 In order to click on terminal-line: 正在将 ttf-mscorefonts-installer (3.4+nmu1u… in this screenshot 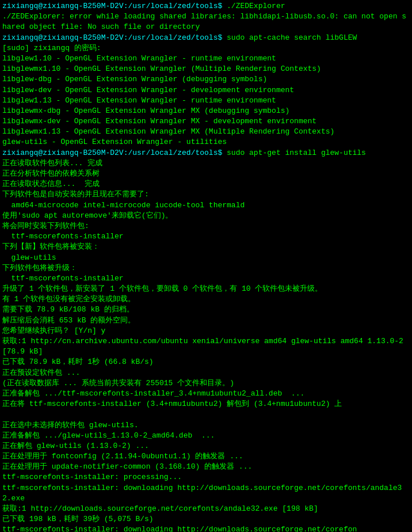, I will do `click(206, 404)`.